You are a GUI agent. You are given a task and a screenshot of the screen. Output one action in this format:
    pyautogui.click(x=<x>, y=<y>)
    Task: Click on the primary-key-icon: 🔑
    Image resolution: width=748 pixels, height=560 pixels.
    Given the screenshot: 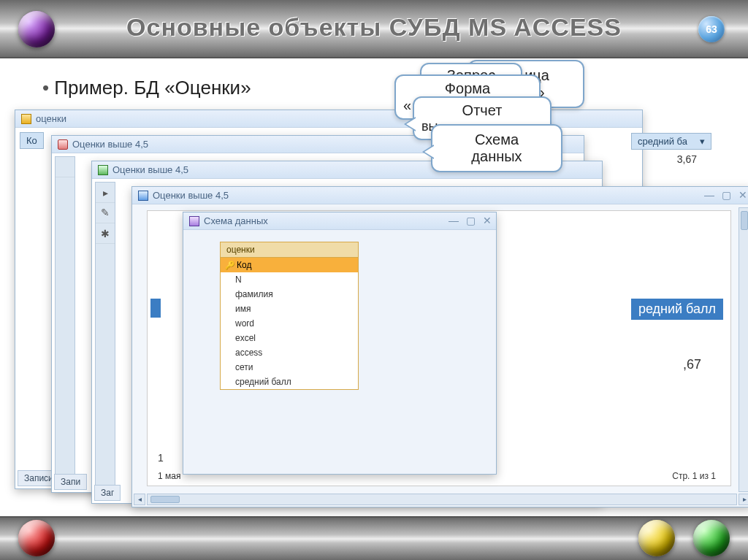 What is the action you would take?
    pyautogui.click(x=230, y=265)
    